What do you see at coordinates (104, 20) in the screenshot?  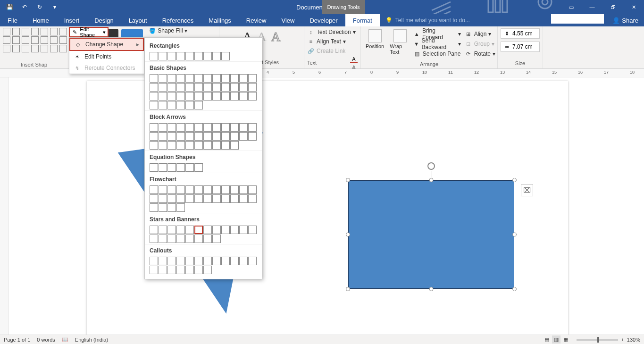 I see `tab-design: Design` at bounding box center [104, 20].